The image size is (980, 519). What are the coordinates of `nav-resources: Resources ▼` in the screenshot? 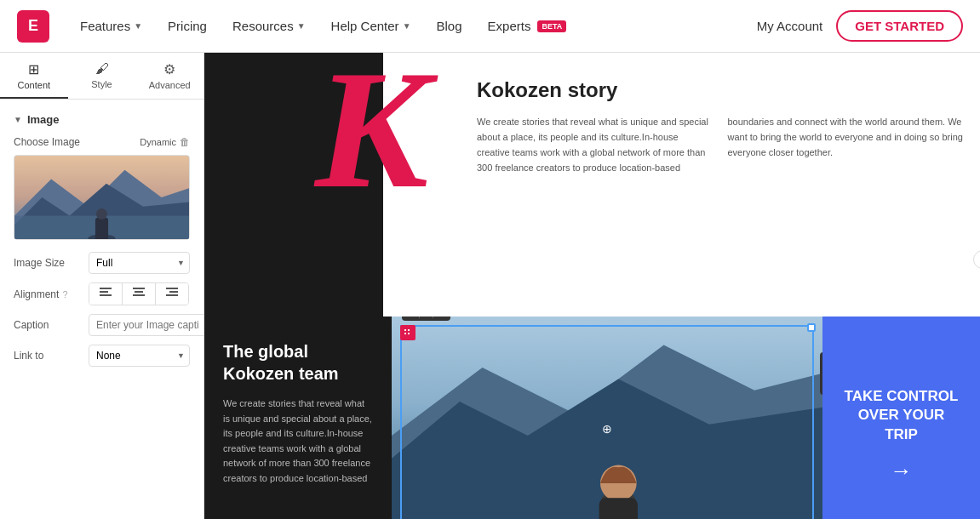 It's located at (269, 26).